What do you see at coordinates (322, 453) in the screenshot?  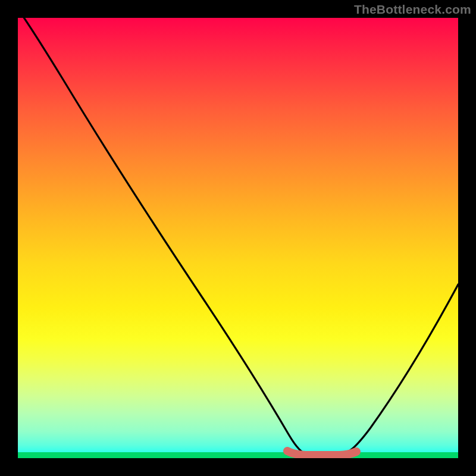 I see `optimal-range-highlight` at bounding box center [322, 453].